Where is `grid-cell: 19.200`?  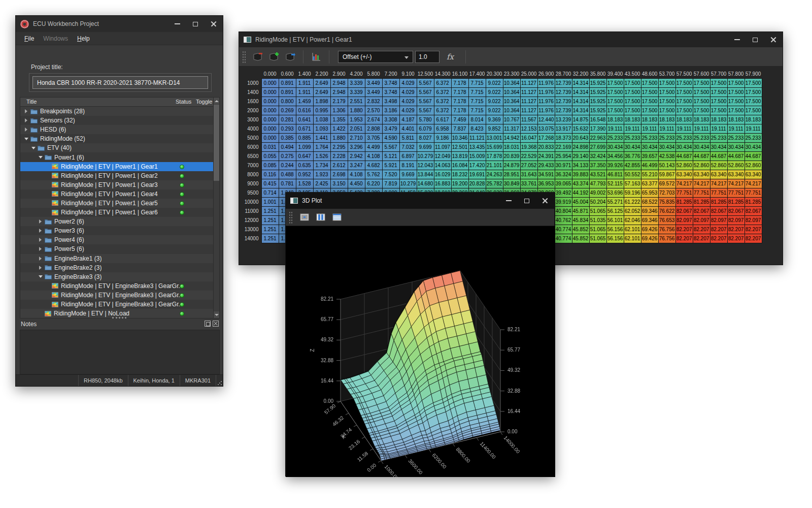
grid-cell: 19.200 is located at coordinates (460, 183).